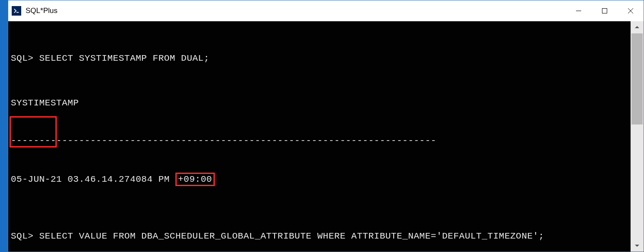  Describe the element at coordinates (637, 79) in the screenshot. I see `scrollbar-thumb` at that location.